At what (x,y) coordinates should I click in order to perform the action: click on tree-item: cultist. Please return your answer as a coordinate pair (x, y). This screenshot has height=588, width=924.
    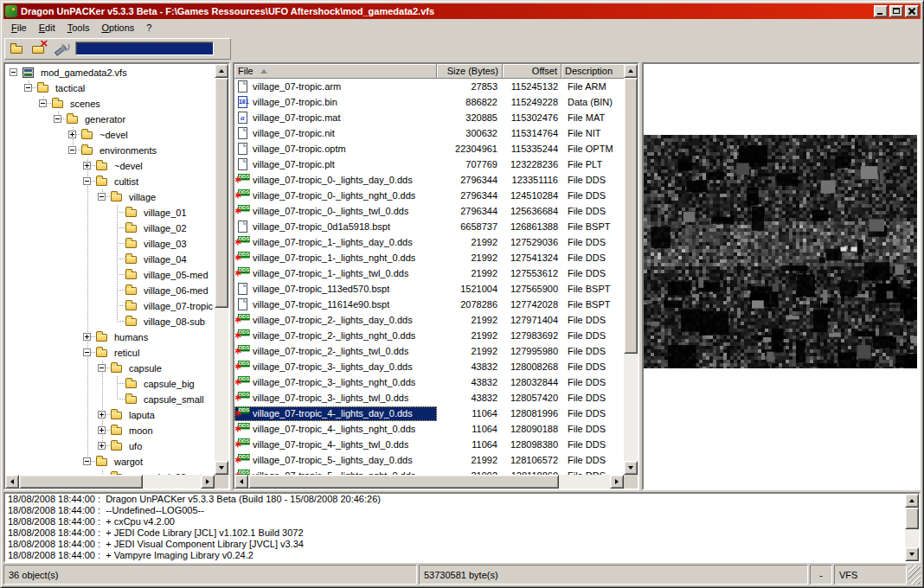
    Looking at the image, I should click on (110, 182).